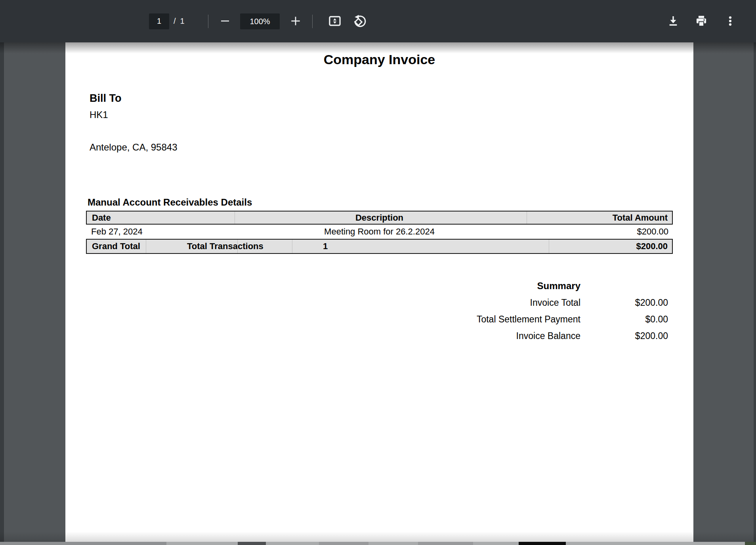 The image size is (756, 545). I want to click on summary-row-settlement-payment: Total Settlement Payment $0.00, so click(367, 319).